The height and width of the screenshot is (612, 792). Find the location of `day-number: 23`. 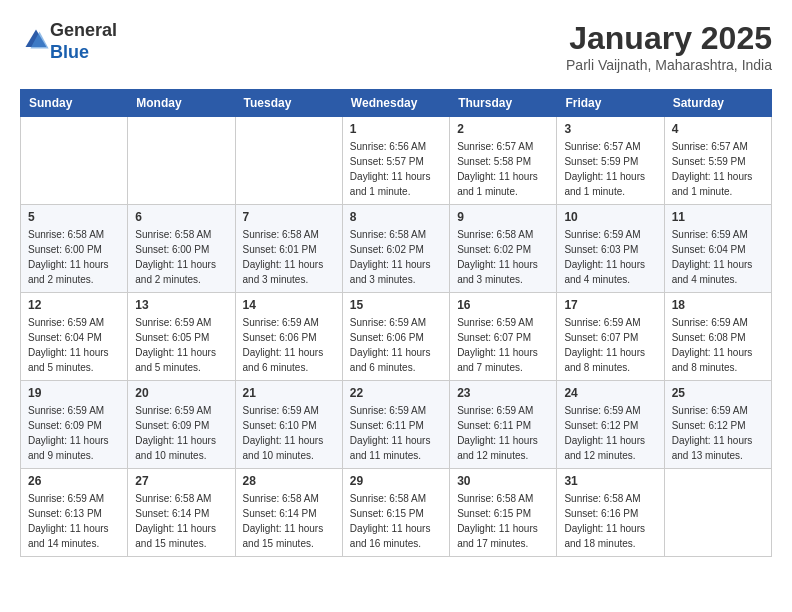

day-number: 23 is located at coordinates (503, 393).